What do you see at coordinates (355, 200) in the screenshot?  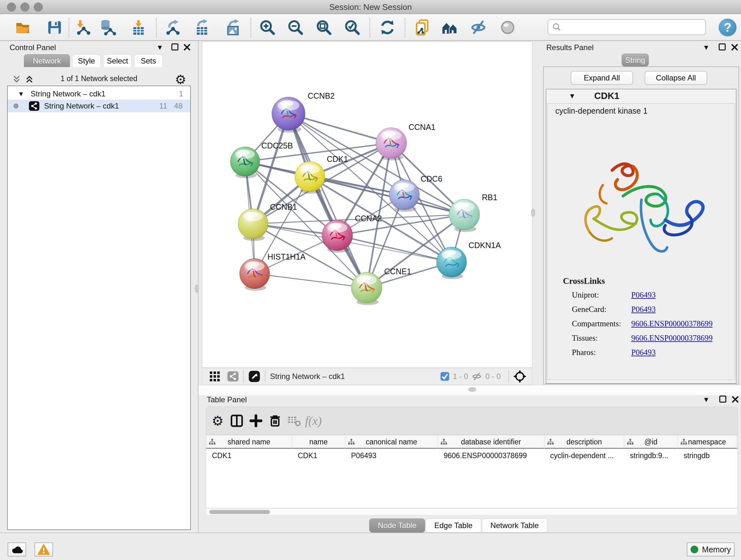 I see `edges` at bounding box center [355, 200].